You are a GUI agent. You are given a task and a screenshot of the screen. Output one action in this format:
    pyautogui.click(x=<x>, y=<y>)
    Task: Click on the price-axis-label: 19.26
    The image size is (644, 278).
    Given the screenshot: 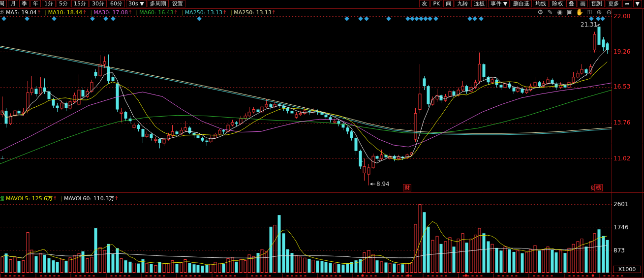 What is the action you would take?
    pyautogui.click(x=622, y=52)
    